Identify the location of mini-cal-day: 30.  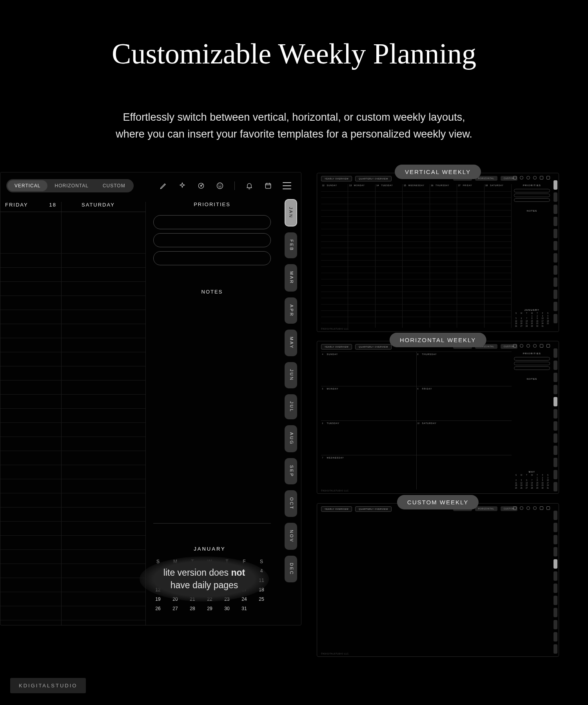
(227, 609).